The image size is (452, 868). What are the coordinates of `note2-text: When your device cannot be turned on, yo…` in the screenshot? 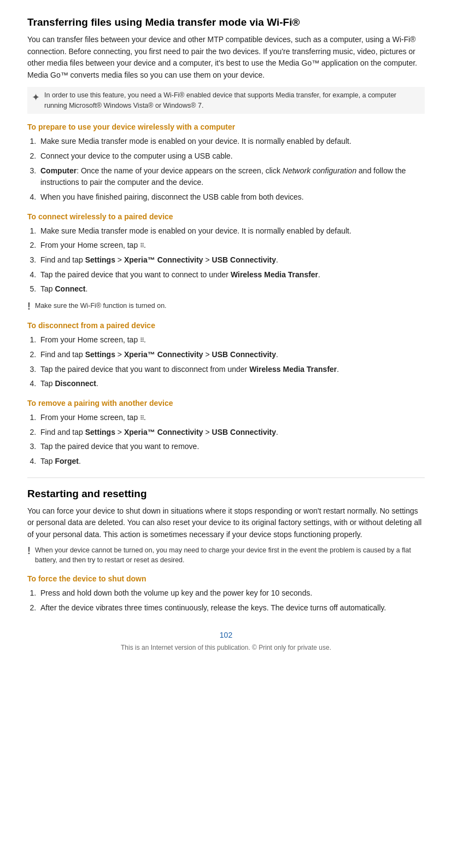 It's located at (230, 556).